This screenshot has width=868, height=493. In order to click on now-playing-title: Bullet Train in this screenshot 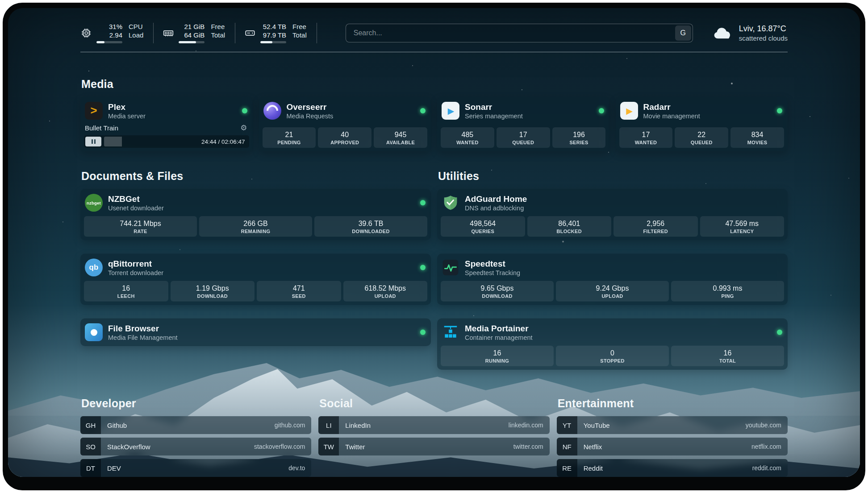, I will do `click(102, 128)`.